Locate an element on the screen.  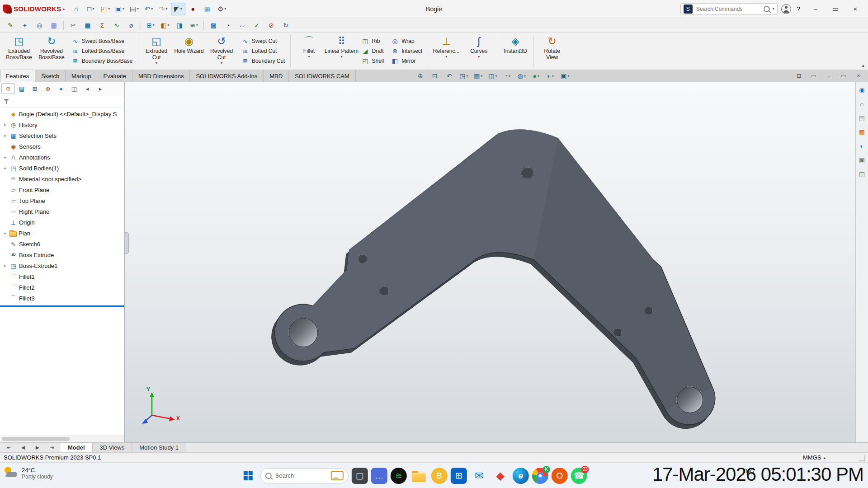
weather-widget: 24°C Partly cloudy is located at coordinates (28, 473).